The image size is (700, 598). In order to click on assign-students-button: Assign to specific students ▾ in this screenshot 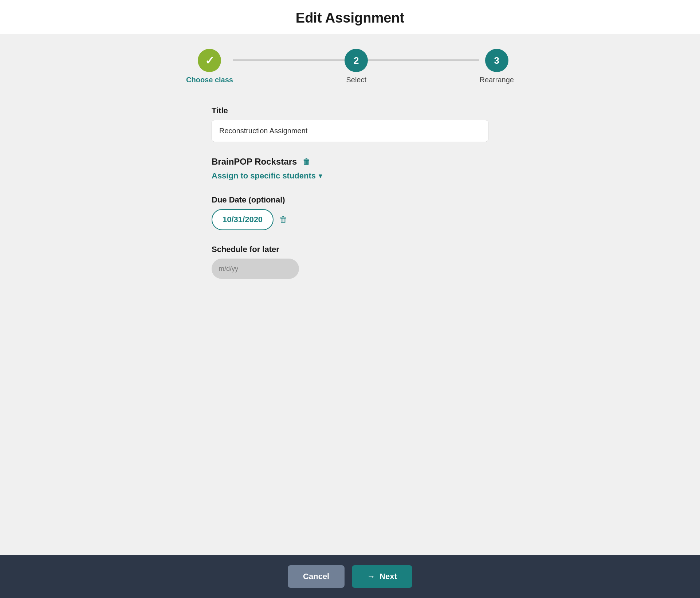, I will do `click(267, 176)`.